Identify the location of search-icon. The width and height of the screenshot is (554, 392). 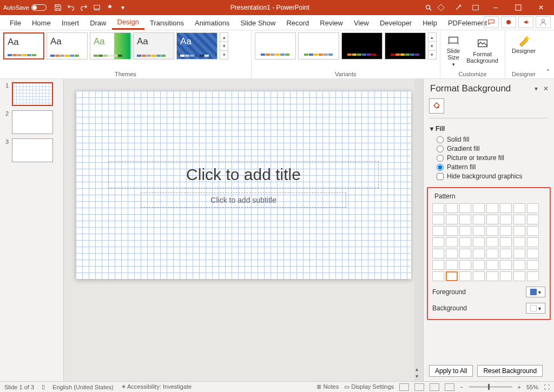
(428, 8).